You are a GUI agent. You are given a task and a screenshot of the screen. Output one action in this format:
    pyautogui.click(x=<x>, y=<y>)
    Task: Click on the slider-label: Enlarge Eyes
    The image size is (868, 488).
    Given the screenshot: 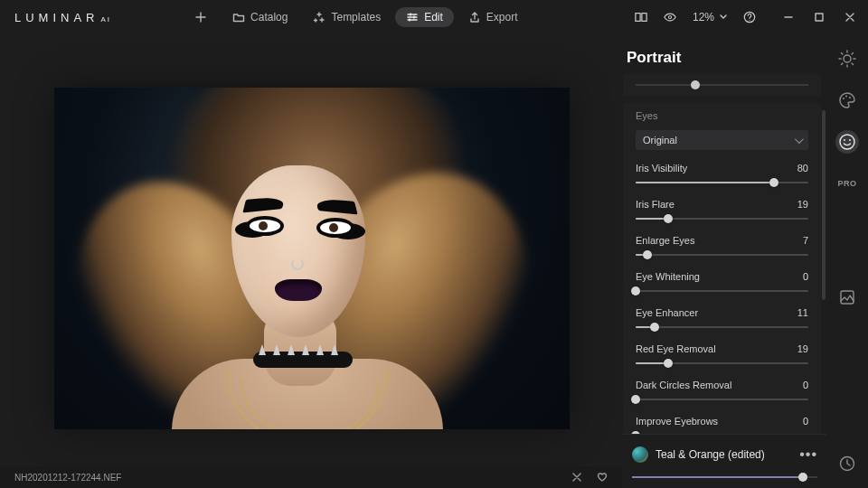 What is the action you would take?
    pyautogui.click(x=665, y=240)
    